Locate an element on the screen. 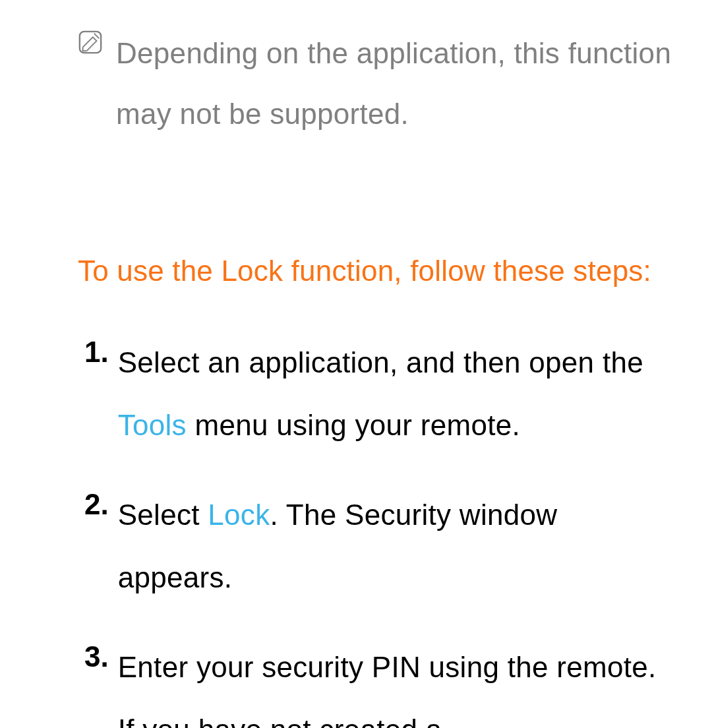  tools-link: Tools is located at coordinates (152, 425).